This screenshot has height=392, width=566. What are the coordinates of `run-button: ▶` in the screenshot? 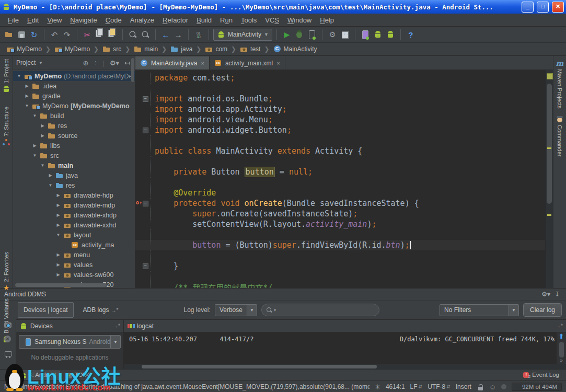 It's located at (287, 34).